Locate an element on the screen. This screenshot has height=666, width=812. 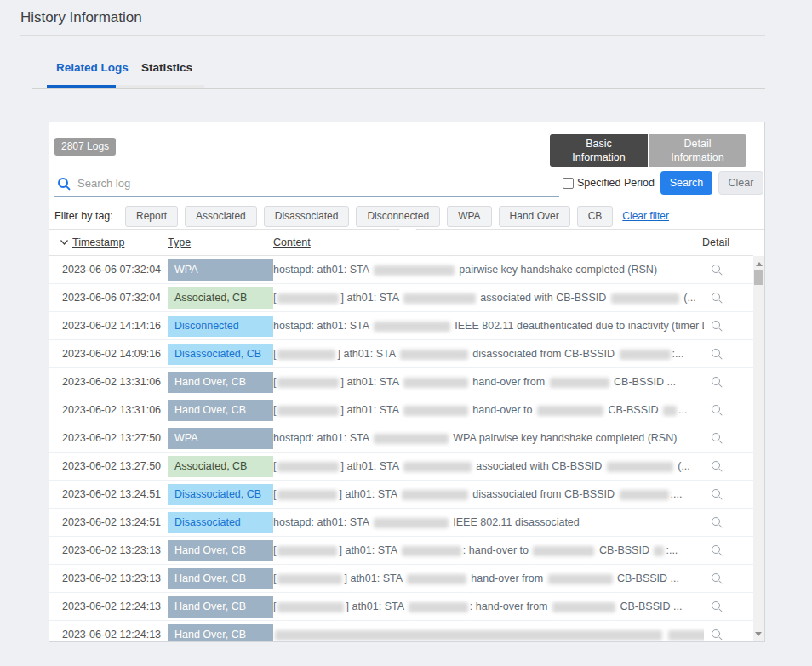
filter-tag-hand-over: Hand Over is located at coordinates (535, 216).